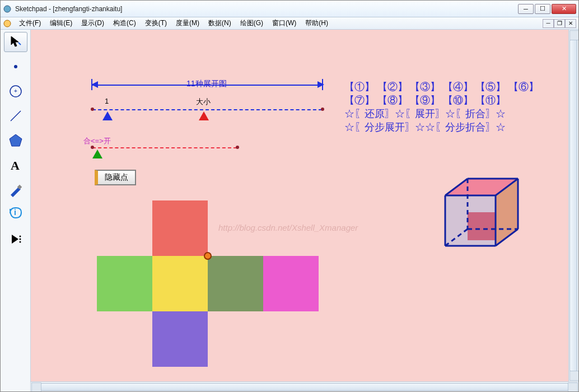  What do you see at coordinates (220, 24) in the screenshot?
I see `menu-data: 数据(N)` at bounding box center [220, 24].